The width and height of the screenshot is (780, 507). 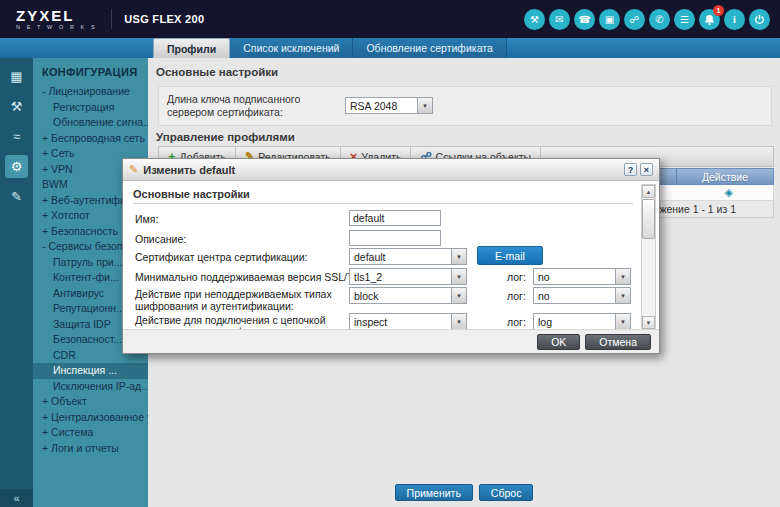 What do you see at coordinates (510, 256) in the screenshot?
I see `email-button: E-mail` at bounding box center [510, 256].